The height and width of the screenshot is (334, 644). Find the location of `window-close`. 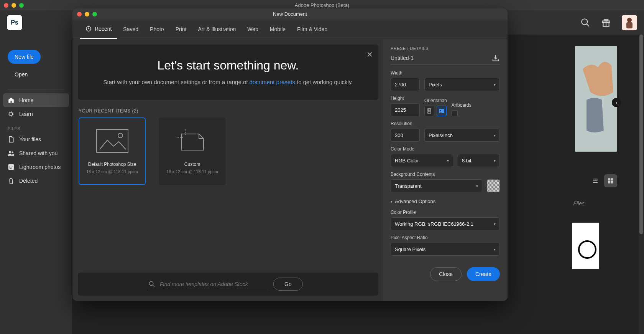

window-close is located at coordinates (6, 5).